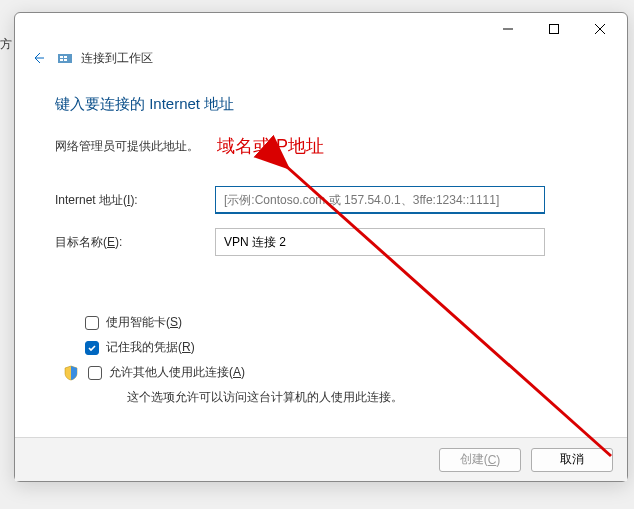 The height and width of the screenshot is (509, 634). What do you see at coordinates (71, 373) in the screenshot?
I see `shield-icon` at bounding box center [71, 373].